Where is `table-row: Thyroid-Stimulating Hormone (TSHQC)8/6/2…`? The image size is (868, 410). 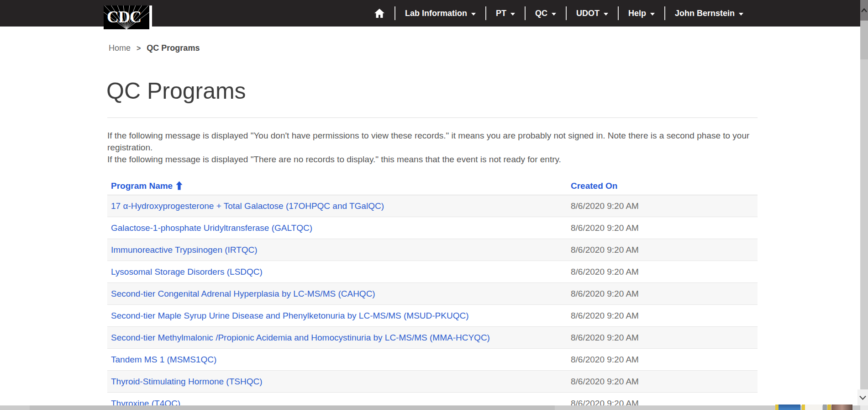 table-row: Thyroid-Stimulating Hormone (TSHQC)8/6/2… is located at coordinates (432, 382).